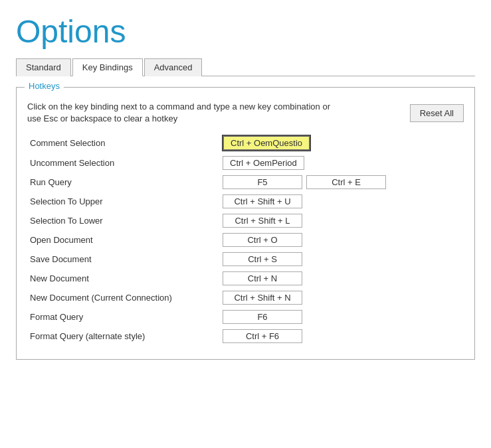 The image size is (491, 448). I want to click on command-label: Uncomment Selection, so click(124, 163).